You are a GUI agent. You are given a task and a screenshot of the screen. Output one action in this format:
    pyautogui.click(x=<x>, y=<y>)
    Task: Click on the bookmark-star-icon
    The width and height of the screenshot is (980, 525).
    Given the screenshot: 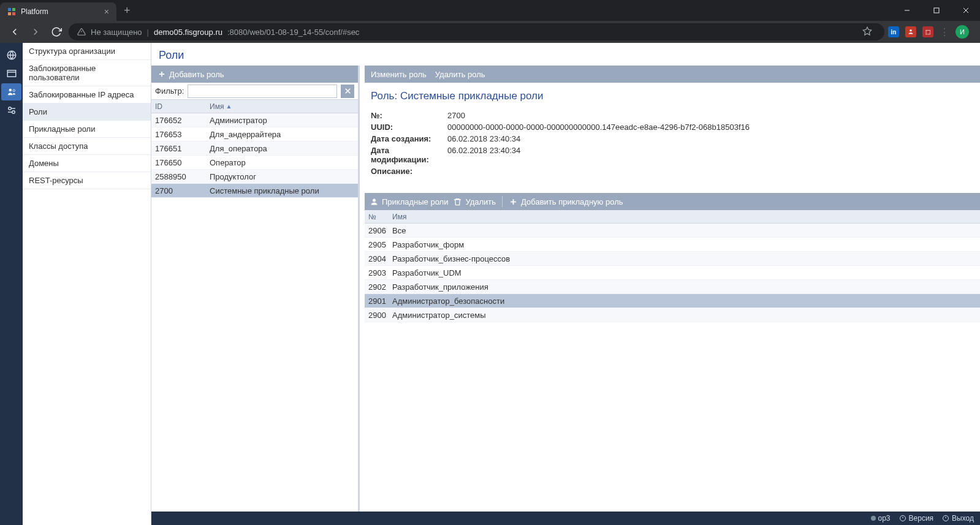 What is the action you would take?
    pyautogui.click(x=867, y=32)
    